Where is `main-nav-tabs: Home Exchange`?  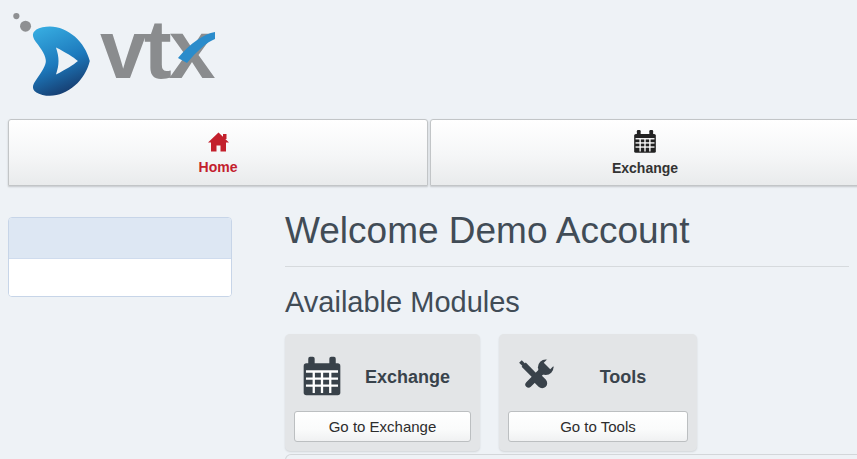
main-nav-tabs: Home Exchange is located at coordinates (432, 152).